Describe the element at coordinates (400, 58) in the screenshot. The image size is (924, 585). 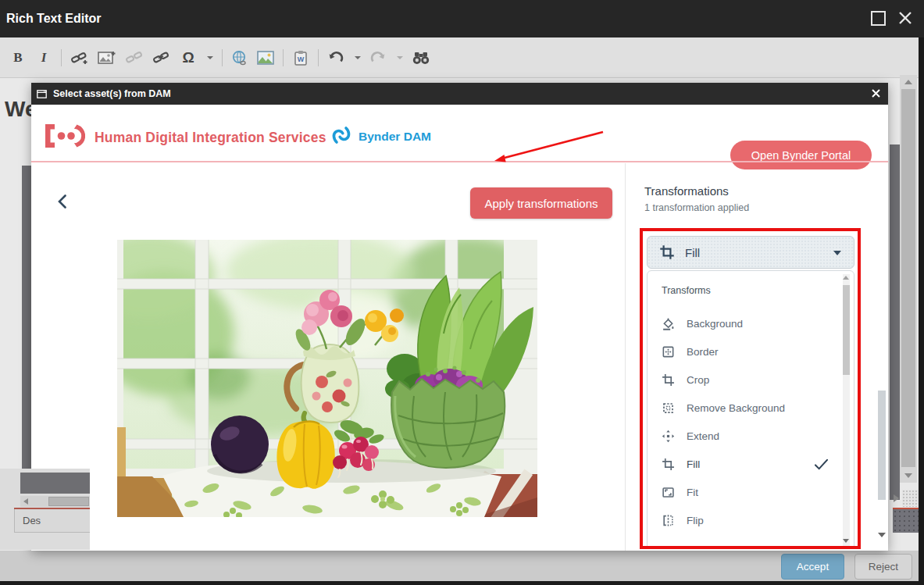
I see `redo-caret-icon` at that location.